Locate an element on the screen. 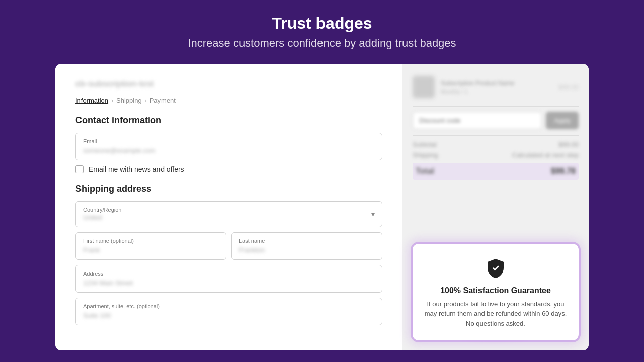 Image resolution: width=644 pixels, height=362 pixels. hero-header: Trust badges Increase customers confiden… is located at coordinates (322, 30).